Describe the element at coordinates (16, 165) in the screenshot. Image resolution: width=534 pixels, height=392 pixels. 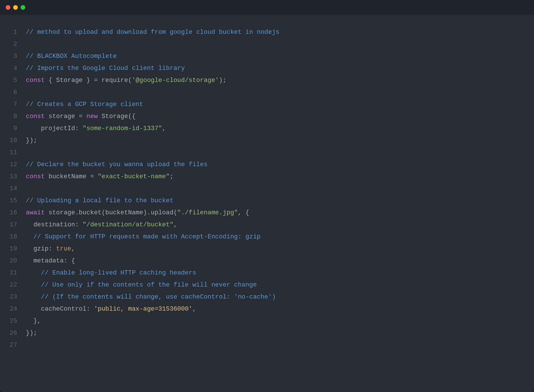
I see `line-number: 12` at that location.